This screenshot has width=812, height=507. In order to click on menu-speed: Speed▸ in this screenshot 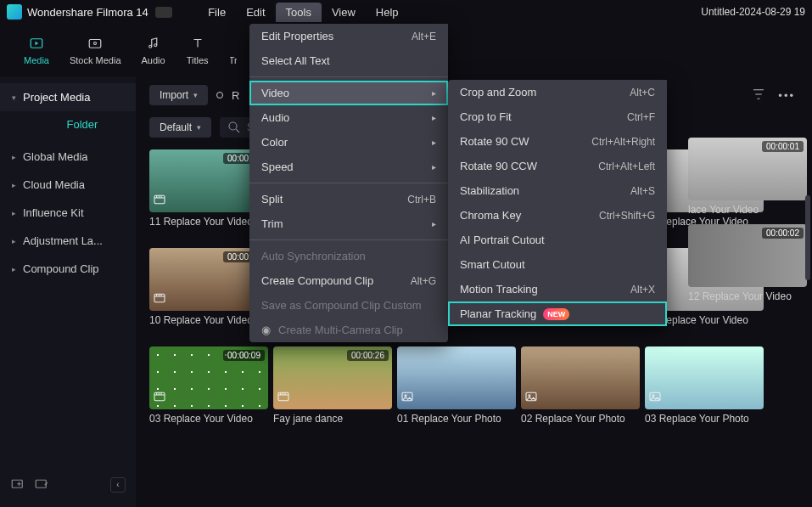, I will do `click(349, 166)`.